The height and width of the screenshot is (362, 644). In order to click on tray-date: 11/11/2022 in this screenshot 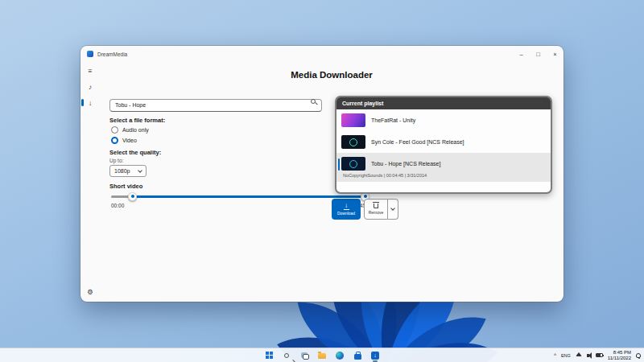, I will do `click(620, 359)`.